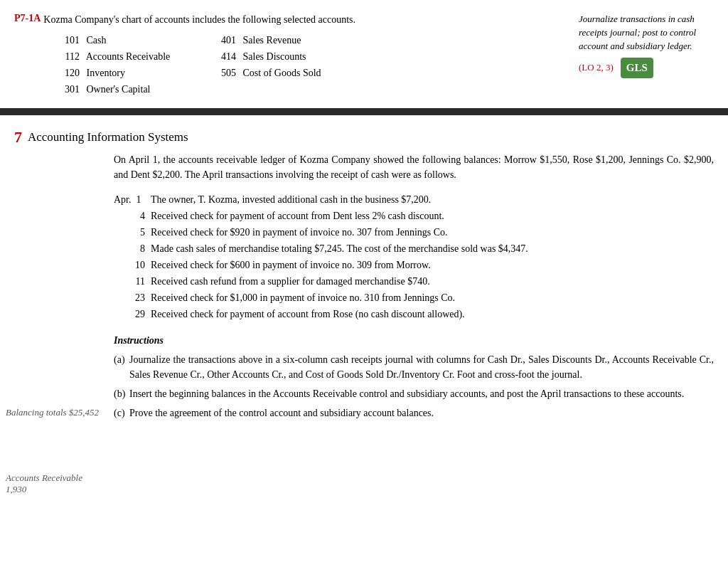  I want to click on trans-date-5: 5, so click(132, 232).